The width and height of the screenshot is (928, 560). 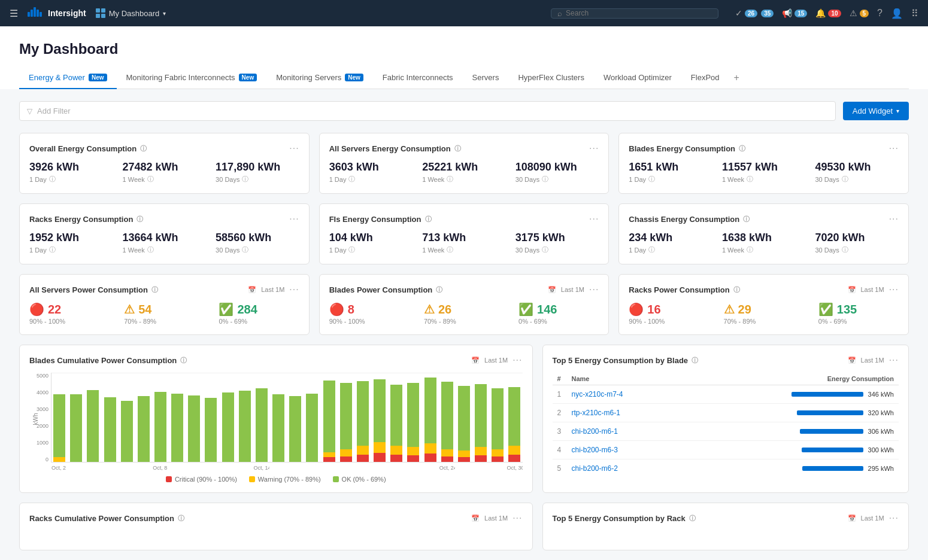 I want to click on check-icon-badge: ✓ 26 35, so click(x=754, y=13).